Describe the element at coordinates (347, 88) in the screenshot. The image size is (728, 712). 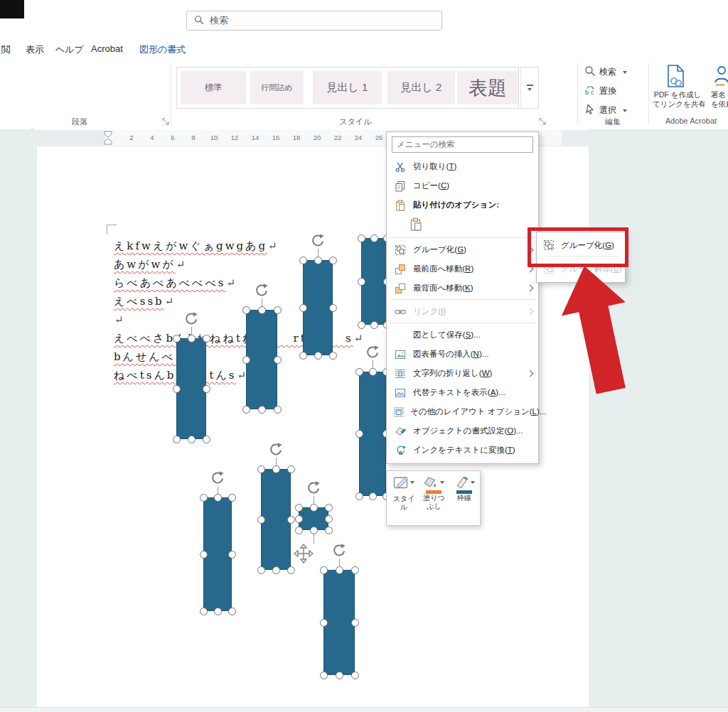
I see `style-3: 見出し 1` at that location.